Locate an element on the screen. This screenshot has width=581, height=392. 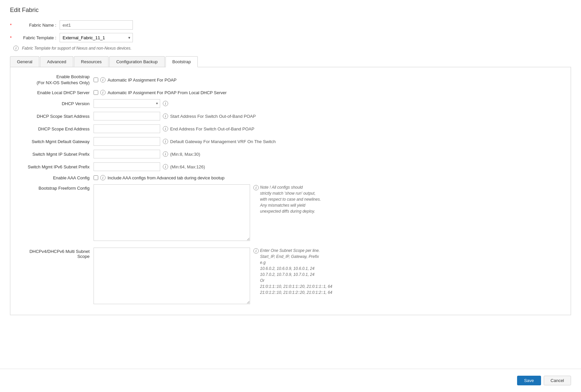
switch-mgmt-prefix-row: Switch Mgmt IP Subnet Prefix i (Min:8, M… is located at coordinates (290, 154).